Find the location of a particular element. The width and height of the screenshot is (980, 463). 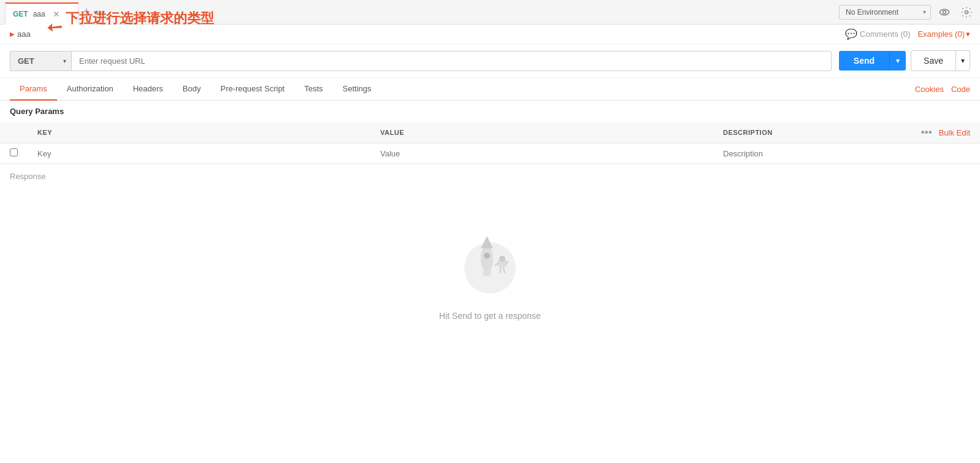

tab-headers: Headers is located at coordinates (148, 90).